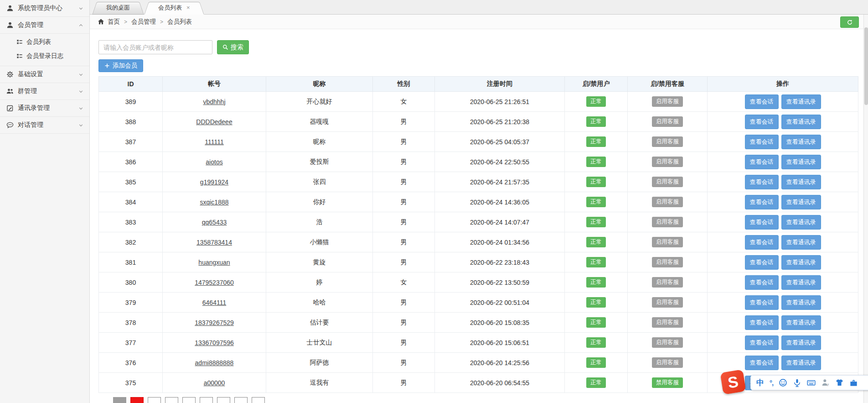  Describe the element at coordinates (119, 400) in the screenshot. I see `pagination-prev` at that location.